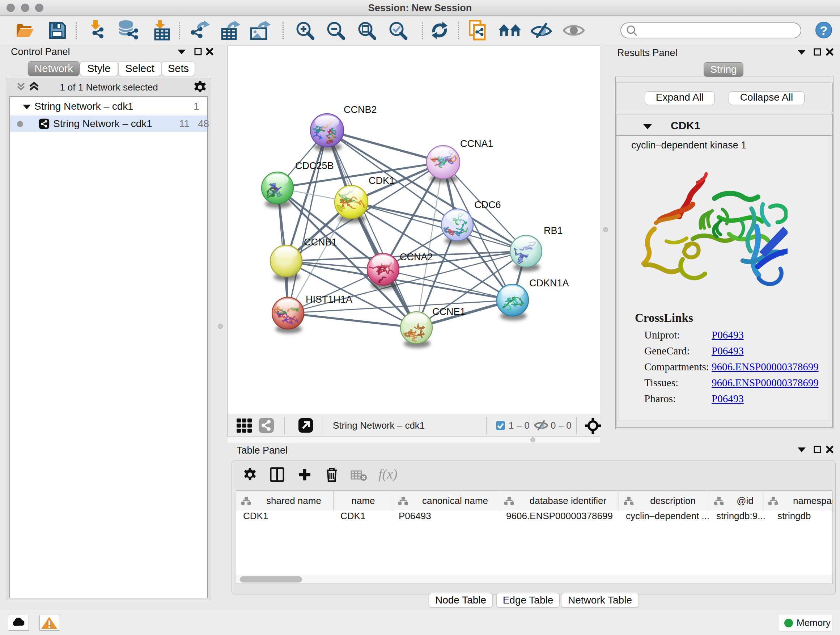  Describe the element at coordinates (321, 242) in the screenshot. I see `svg-text: CCNB1` at that location.